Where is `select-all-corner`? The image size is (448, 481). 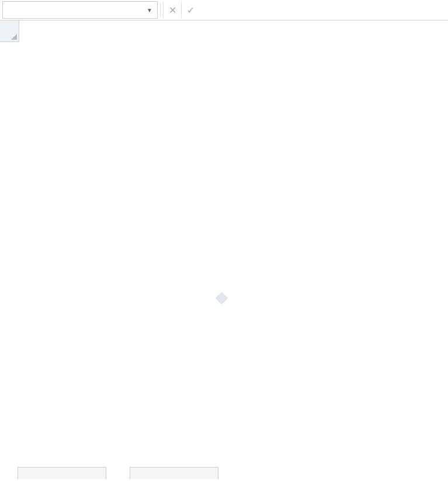 select-all-corner is located at coordinates (9, 32).